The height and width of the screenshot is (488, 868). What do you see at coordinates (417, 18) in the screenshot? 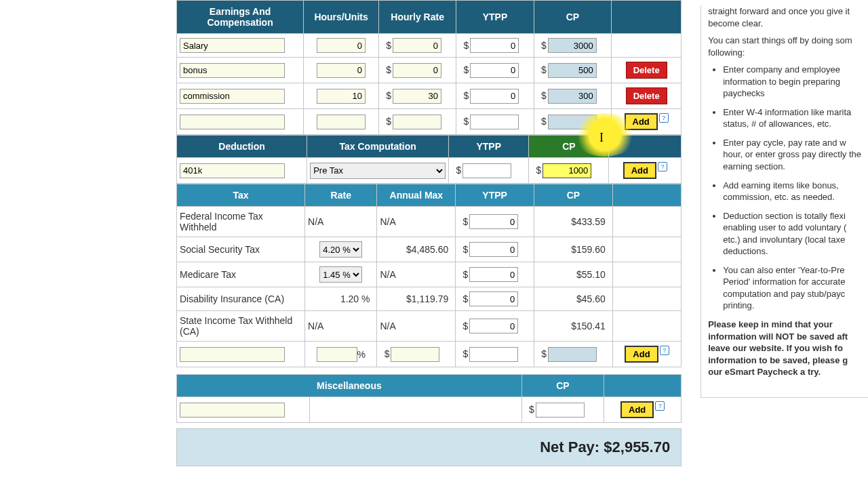
I see `earnings-header-rate: Hourly Rate` at bounding box center [417, 18].